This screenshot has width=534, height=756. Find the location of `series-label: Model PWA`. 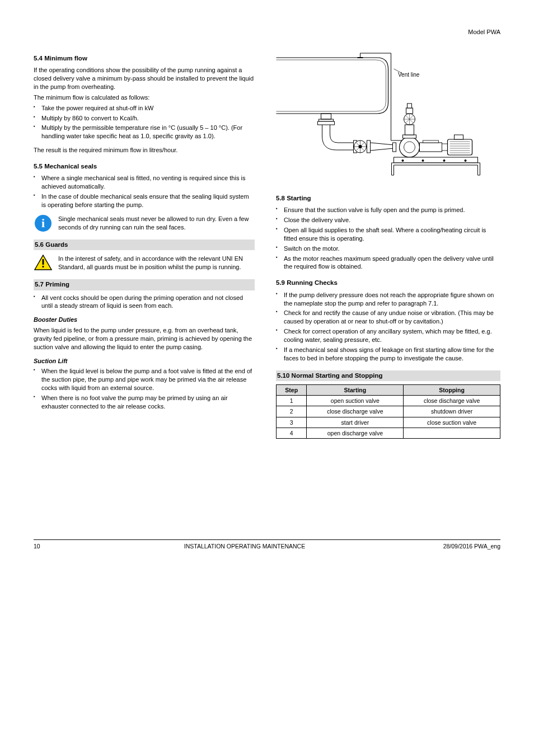

series-label: Model PWA is located at coordinates (484, 32).